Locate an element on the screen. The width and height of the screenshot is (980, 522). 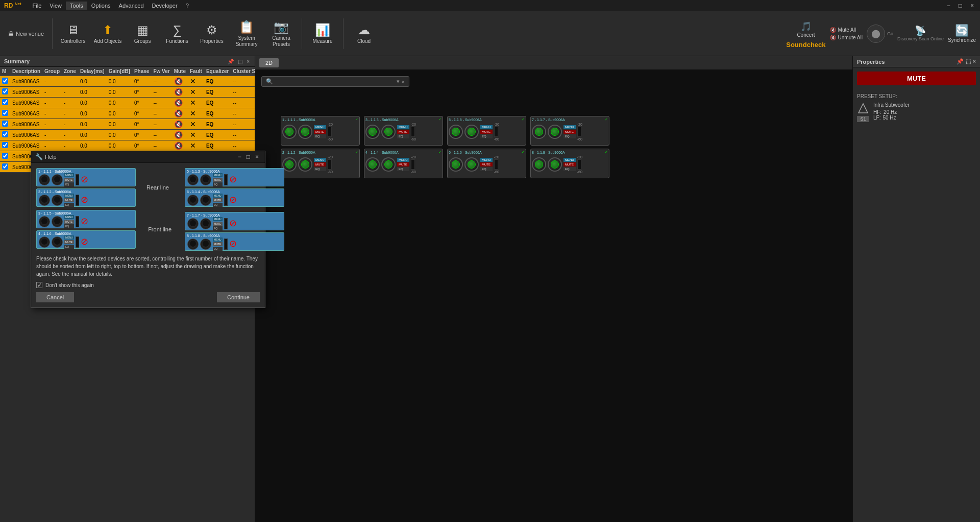
eq-btn-4: EQ is located at coordinates (403, 169).